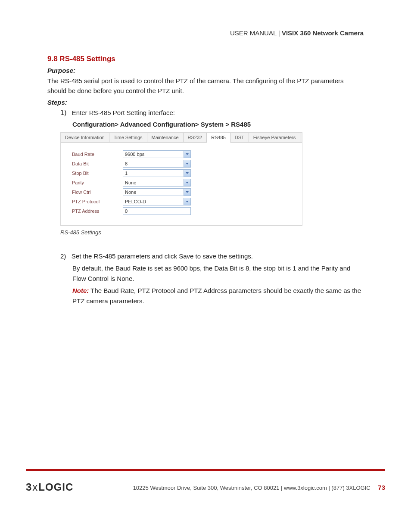  What do you see at coordinates (97, 202) in the screenshot?
I see `label-ptz-protocol: PTZ Protocol` at bounding box center [97, 202].